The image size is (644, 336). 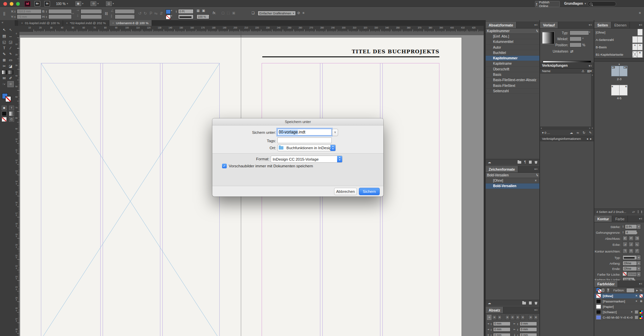 What do you see at coordinates (11, 78) in the screenshot?
I see `eyedropper-tool: ✐` at bounding box center [11, 78].